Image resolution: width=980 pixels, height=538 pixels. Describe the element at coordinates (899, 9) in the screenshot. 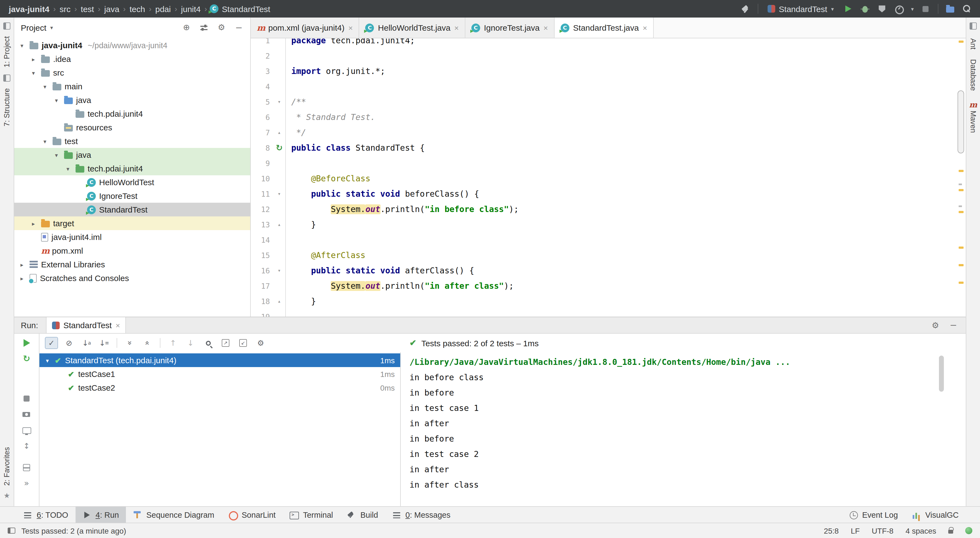

I see `profiler-button` at that location.